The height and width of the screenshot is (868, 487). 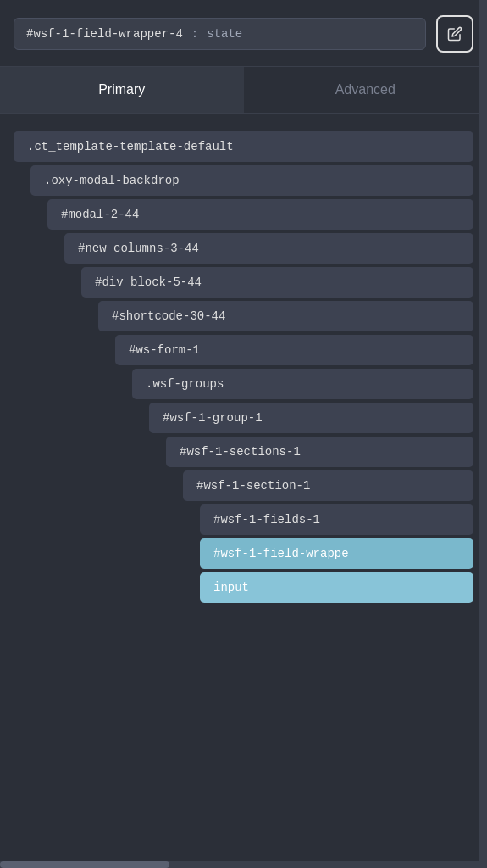 What do you see at coordinates (105, 34) in the screenshot?
I see `selector-id: #wsf-1-field-wrapper-4` at bounding box center [105, 34].